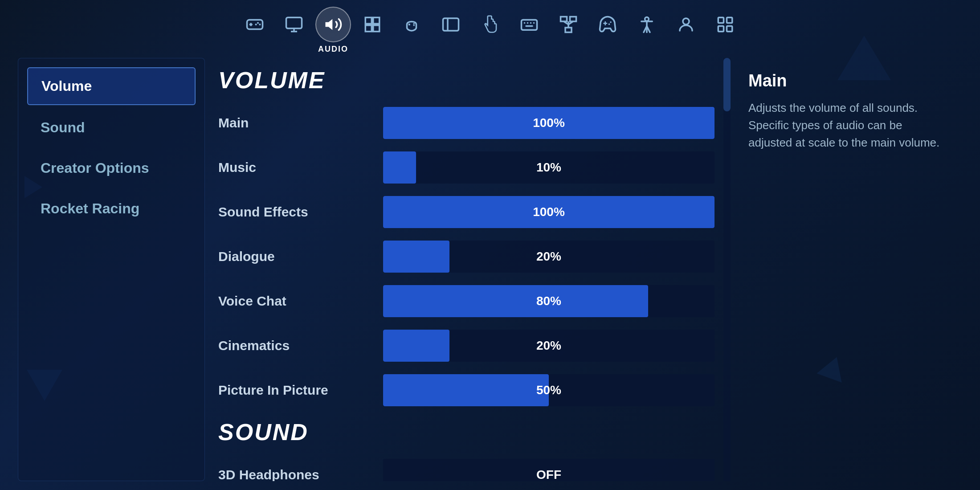 This screenshot has width=980, height=490. What do you see at coordinates (727, 85) in the screenshot?
I see `scrollbar-thumb` at bounding box center [727, 85].